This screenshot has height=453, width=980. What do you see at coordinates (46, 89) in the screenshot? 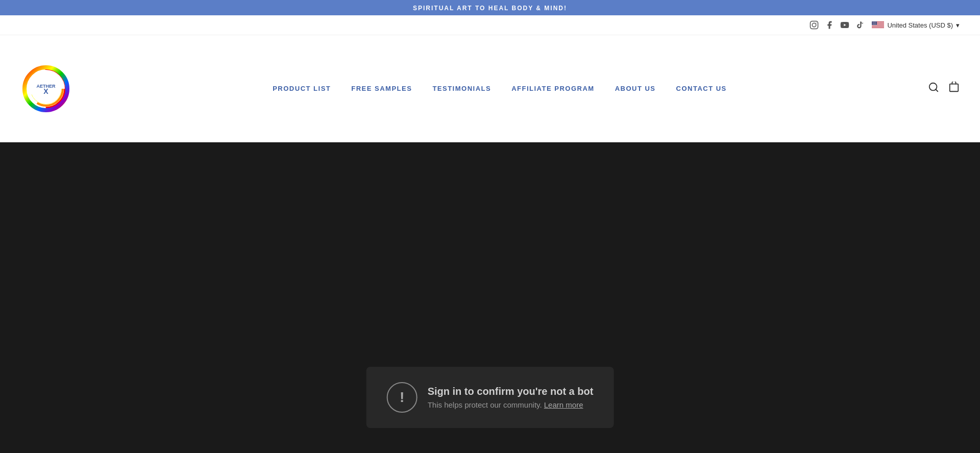
I see `logo-container: AETHER X` at bounding box center [46, 89].